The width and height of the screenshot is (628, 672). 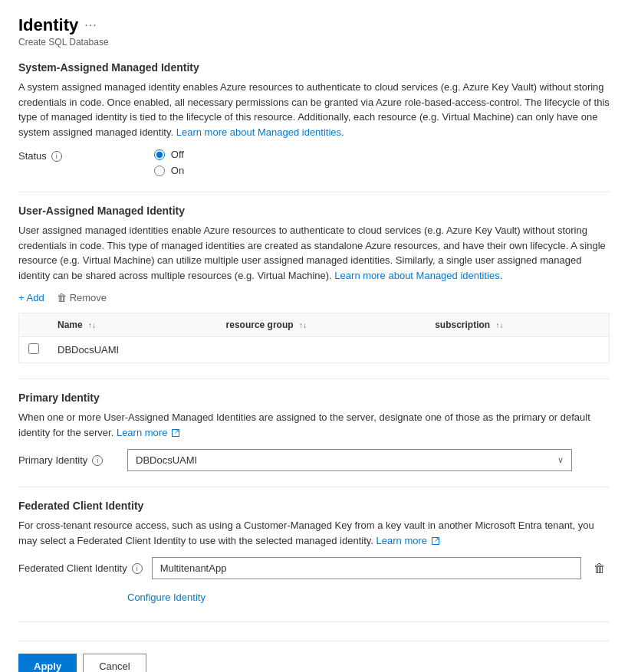 I want to click on apply-button: Apply, so click(x=48, y=663).